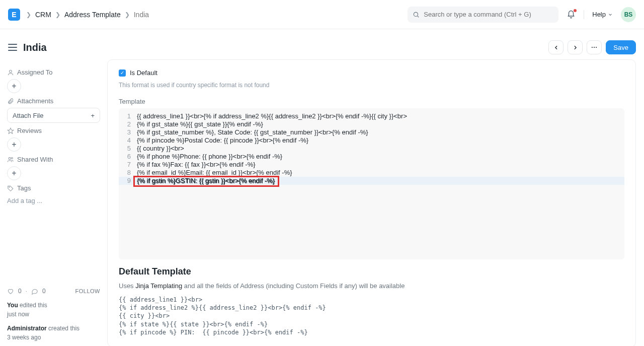 This screenshot has width=644, height=346. Describe the element at coordinates (14, 173) in the screenshot. I see `add-share-button: +` at that location.